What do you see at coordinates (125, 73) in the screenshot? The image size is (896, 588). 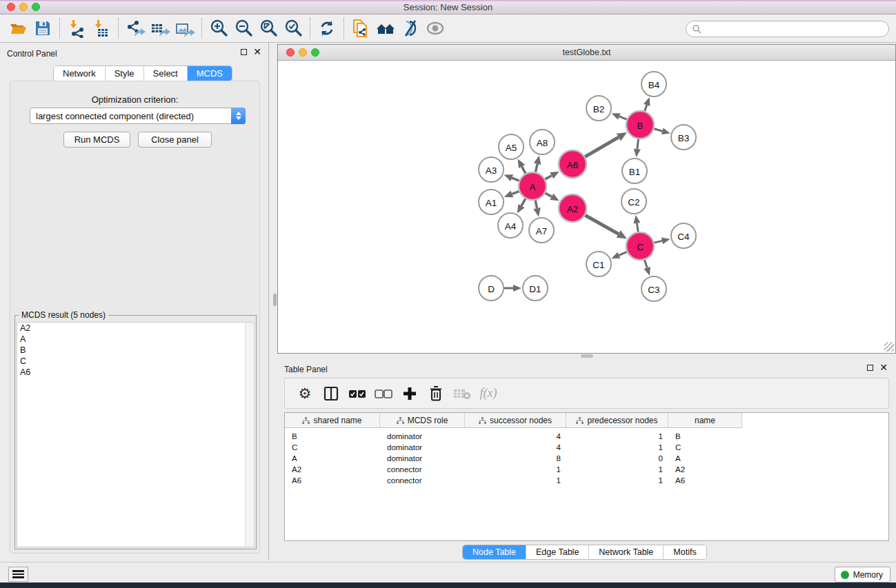 I see `tab-style: Style` at bounding box center [125, 73].